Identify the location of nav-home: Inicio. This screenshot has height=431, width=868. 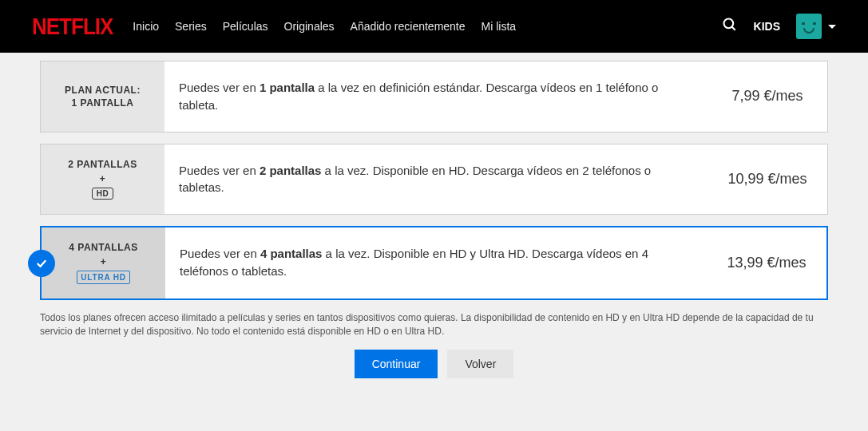
(145, 26).